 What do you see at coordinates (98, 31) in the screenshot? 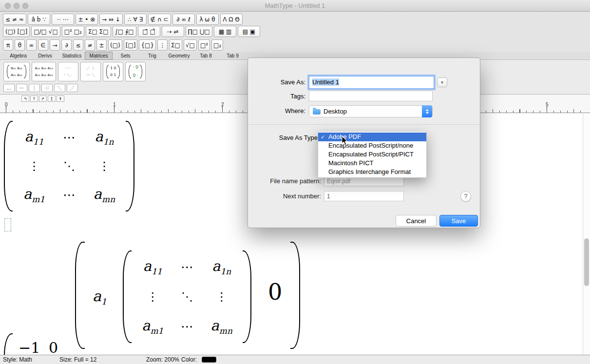
I see `sum-templates-button: Σ□ Σ□` at bounding box center [98, 31].